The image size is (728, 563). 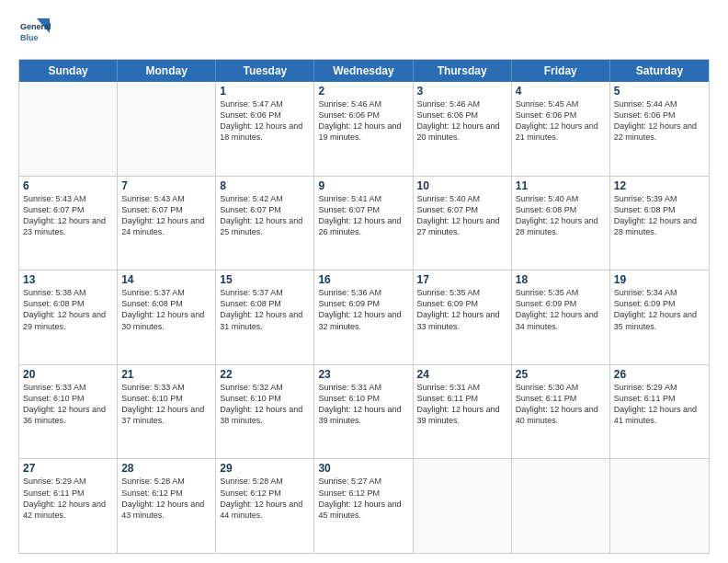 What do you see at coordinates (363, 215) in the screenshot?
I see `cell-info: Sunrise: 5:41 AM Sunset: 6:07 PM Dayligh…` at bounding box center [363, 215].